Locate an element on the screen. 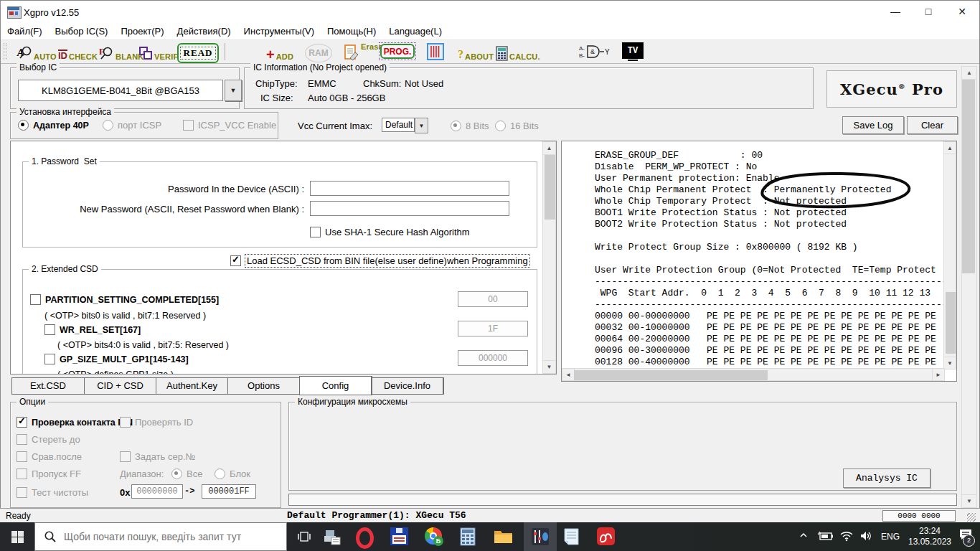 The image size is (980, 551). skip-ff-checkbox: Пропуск FF is located at coordinates (49, 474).